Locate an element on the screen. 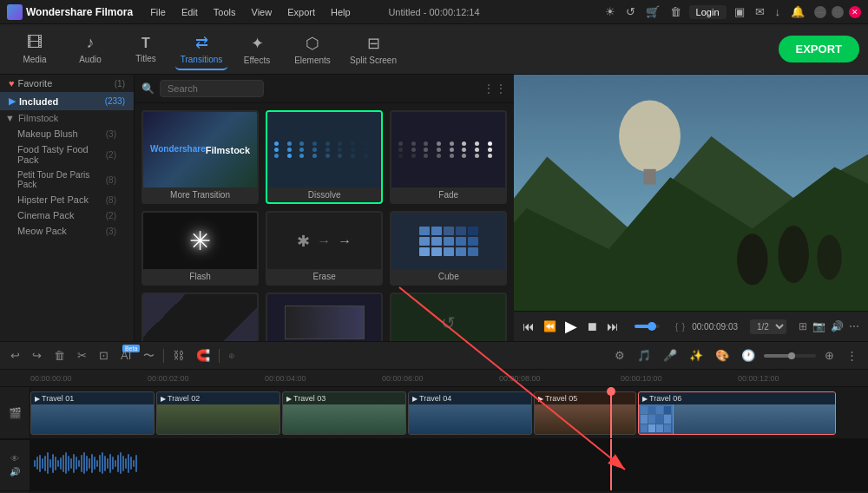  volume-icon: 🔊 is located at coordinates (837, 326).